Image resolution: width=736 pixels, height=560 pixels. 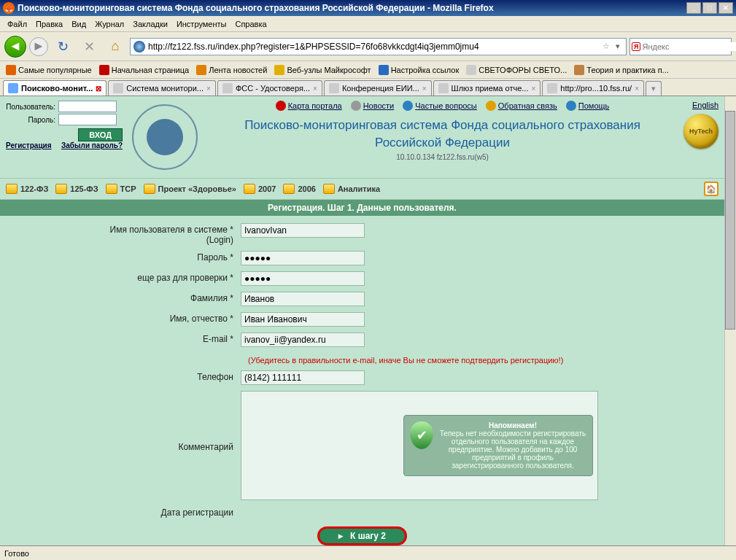 What do you see at coordinates (701, 131) in the screenshot?
I see `hytech-badge: HyTech` at bounding box center [701, 131].